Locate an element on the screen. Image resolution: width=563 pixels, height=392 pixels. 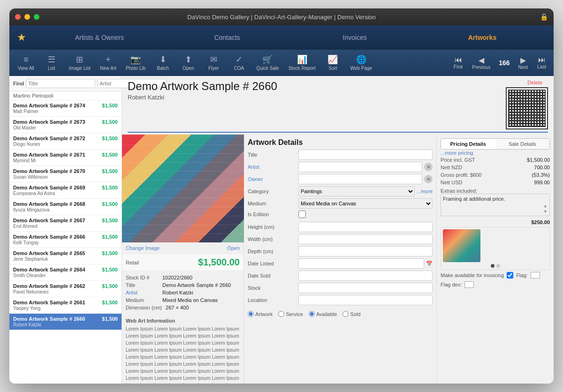
artwork-radio is located at coordinates (251, 314).